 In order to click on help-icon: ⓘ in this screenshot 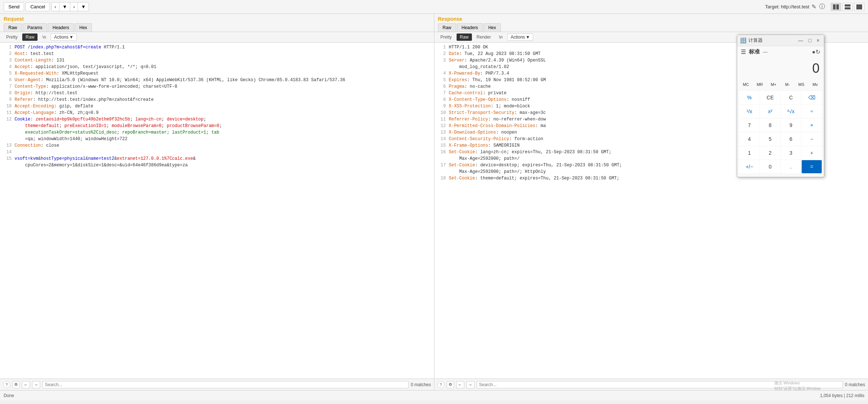, I will do `click(822, 7)`.